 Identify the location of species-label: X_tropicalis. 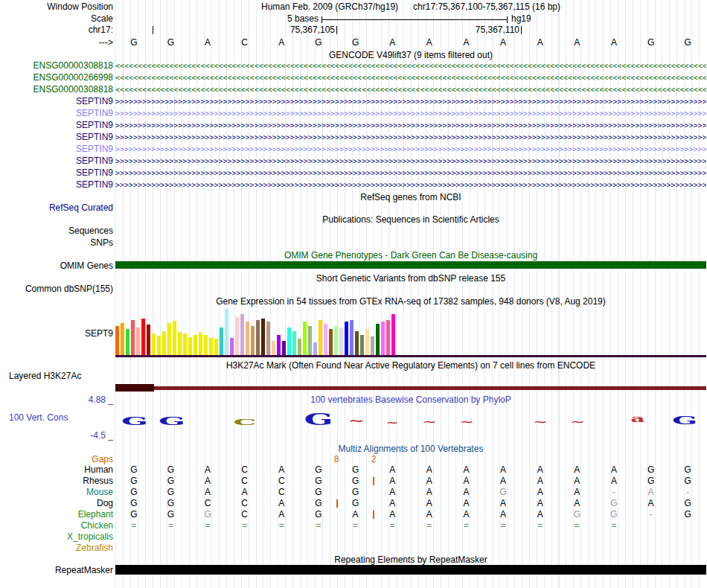
(57, 537).